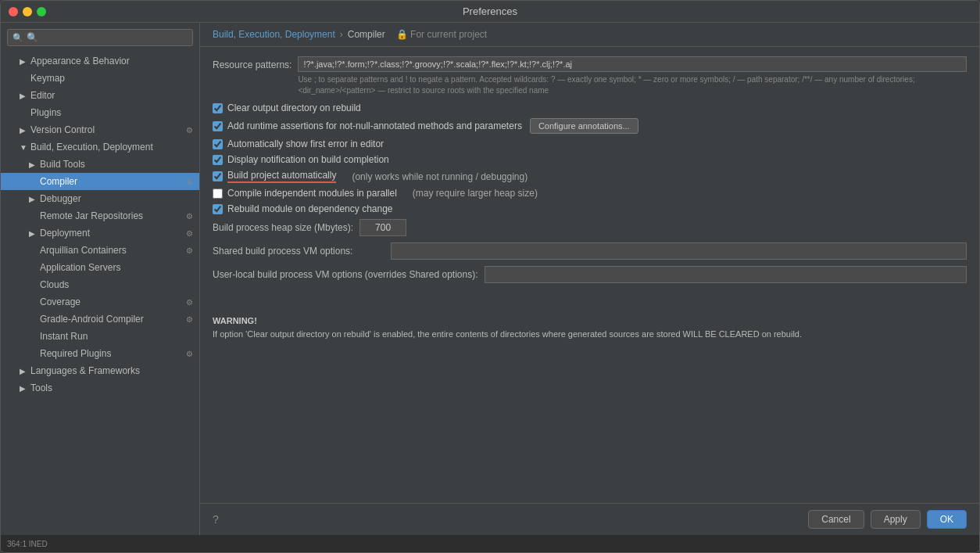  What do you see at coordinates (42, 95) in the screenshot?
I see `sidebar-item-label: Editor` at bounding box center [42, 95].